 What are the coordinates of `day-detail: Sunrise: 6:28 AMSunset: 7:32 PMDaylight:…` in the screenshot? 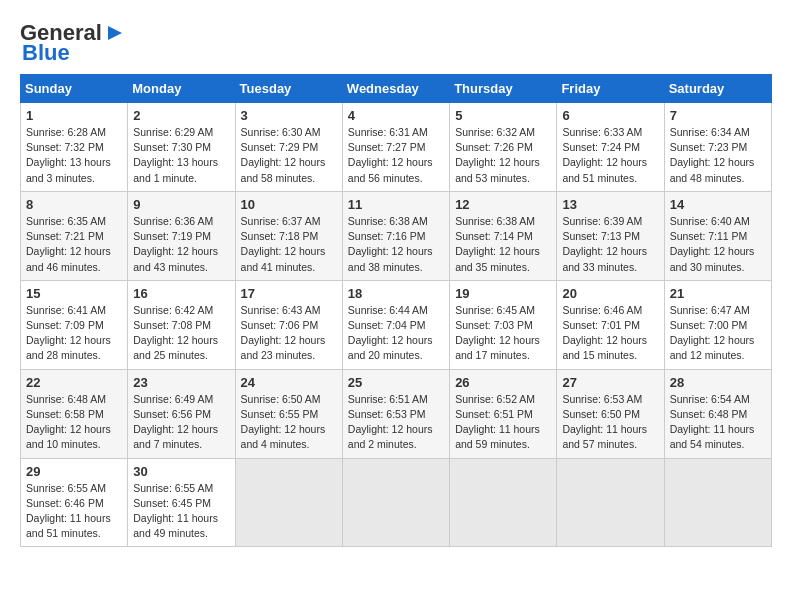 It's located at (68, 155).